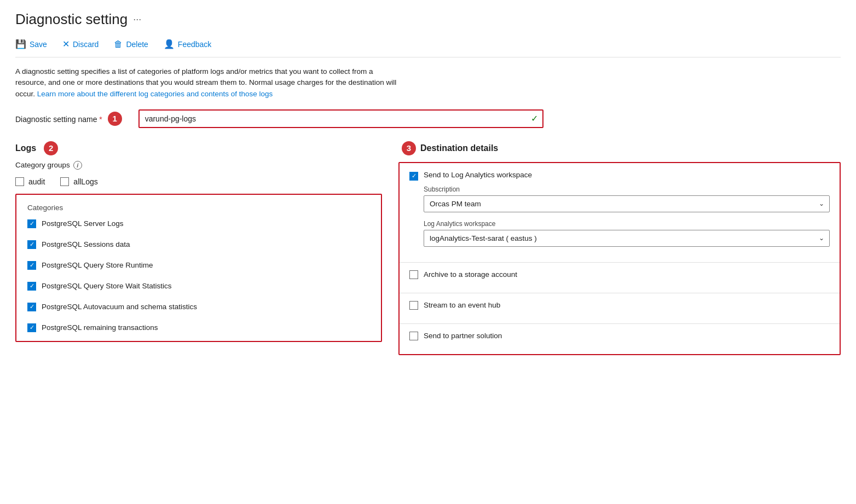 The image size is (856, 504). Describe the element at coordinates (85, 182) in the screenshot. I see `allLogs-label: allLogs` at that location.